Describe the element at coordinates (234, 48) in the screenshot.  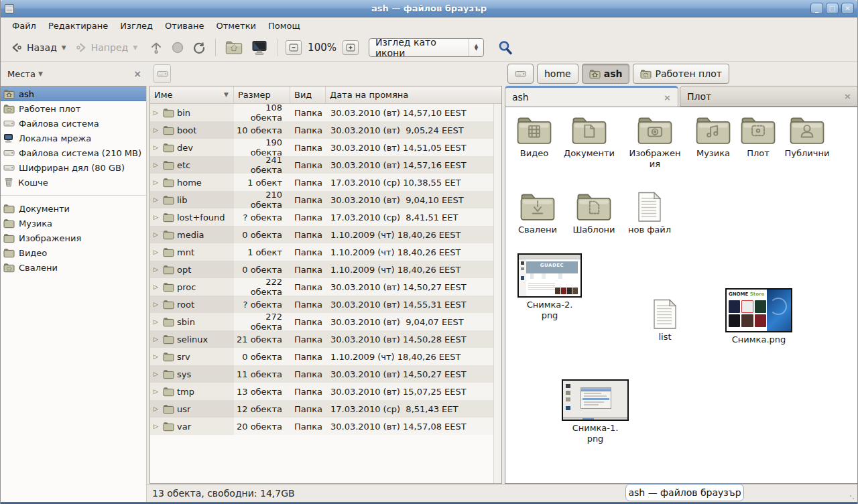
I see `home-button` at that location.